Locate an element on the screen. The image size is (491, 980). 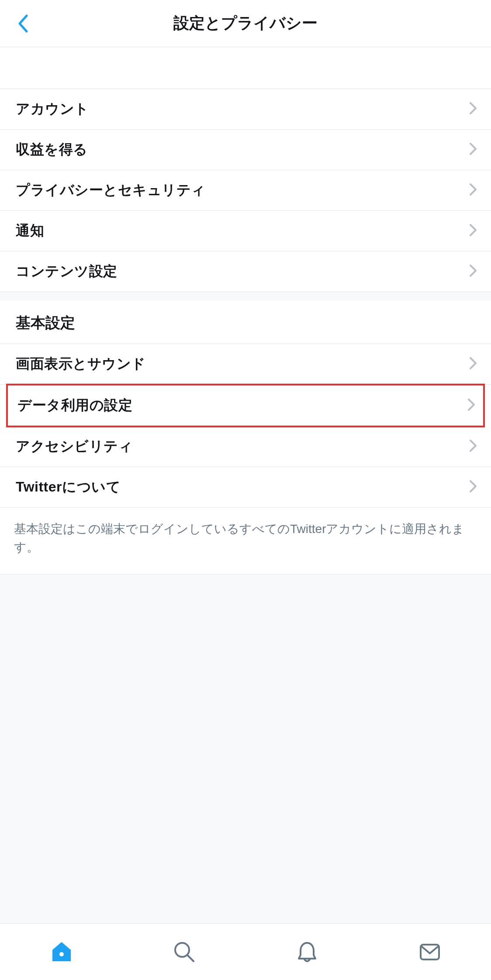
row-label: Twitterについて is located at coordinates (68, 487).